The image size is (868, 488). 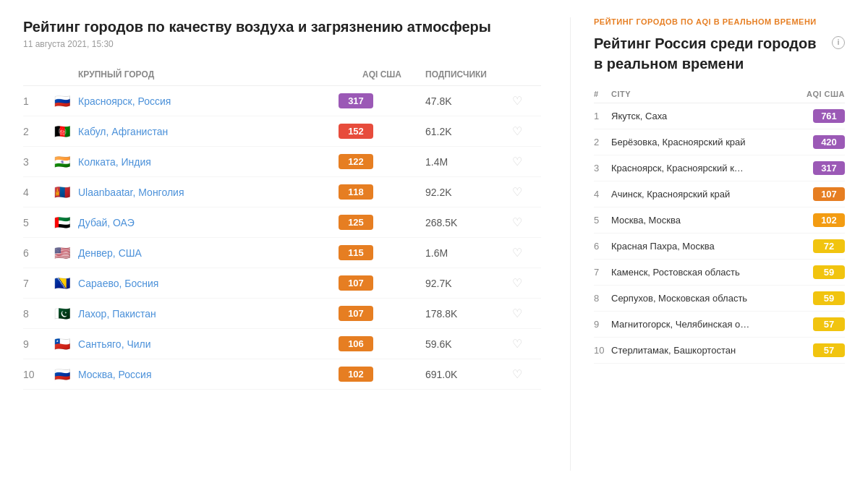 I want to click on right-city-name: Берёзовка, Красноярский край, so click(x=699, y=142).